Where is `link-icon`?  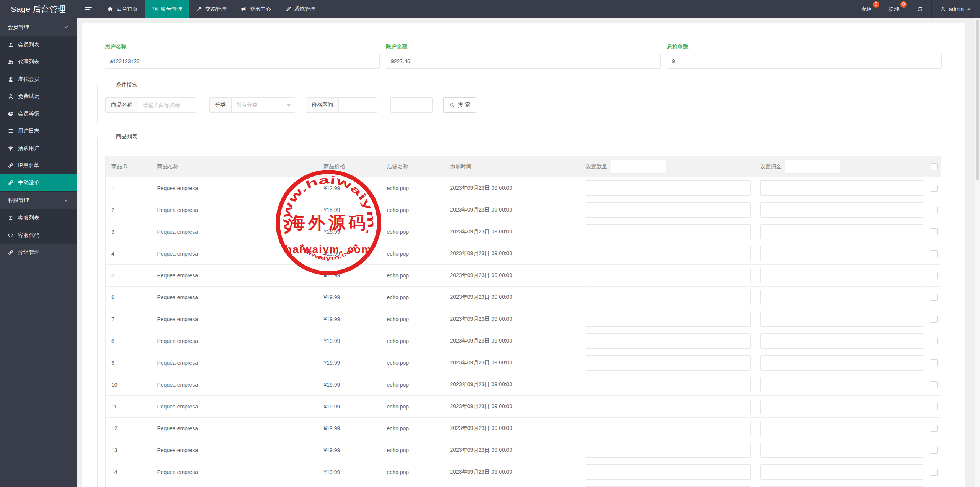
link-icon is located at coordinates (11, 166).